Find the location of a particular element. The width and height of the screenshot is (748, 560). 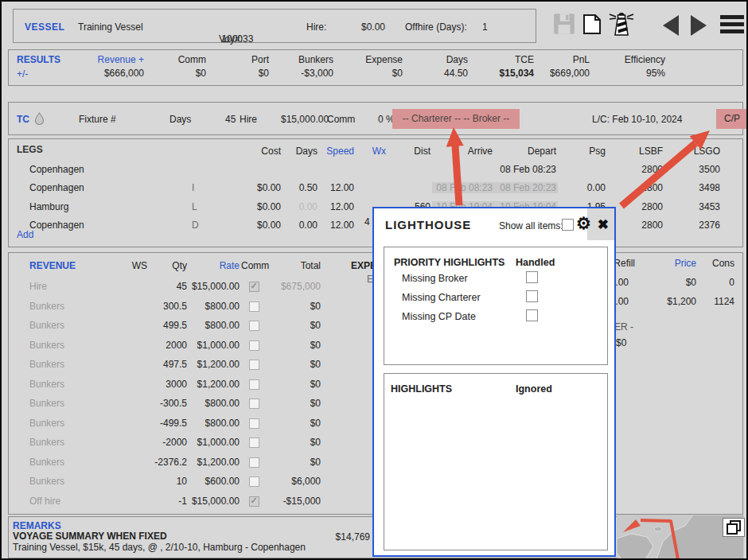

revenue-rate: $800.00 is located at coordinates (215, 423).